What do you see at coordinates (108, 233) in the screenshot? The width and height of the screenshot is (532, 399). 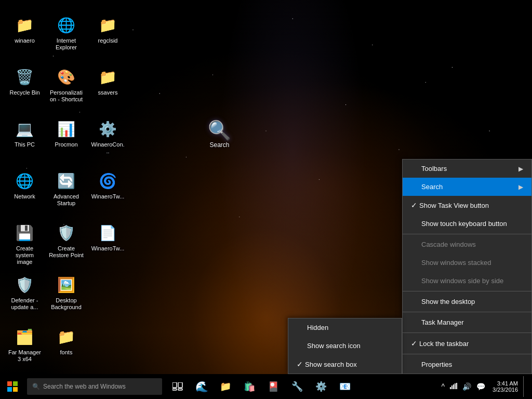 I see `winaero-tw2-icon: 📄` at bounding box center [108, 233].